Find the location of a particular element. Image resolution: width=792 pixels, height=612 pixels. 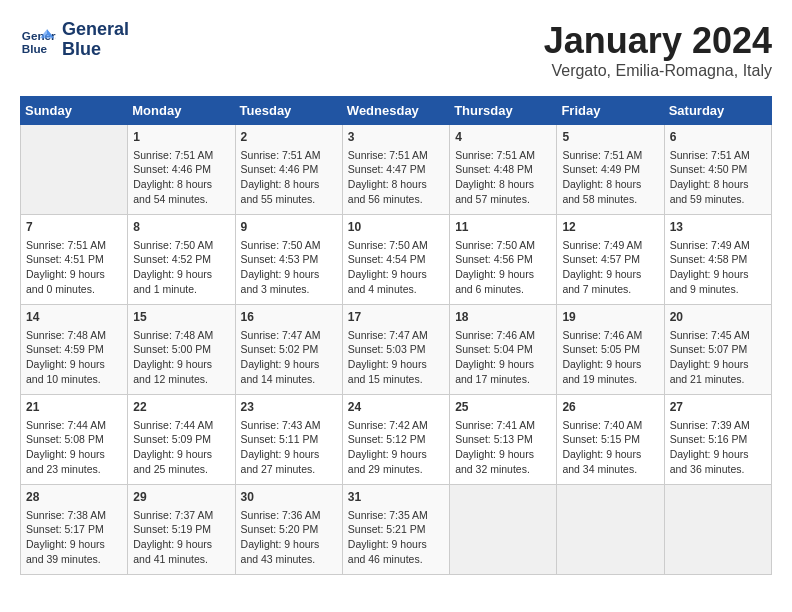

day-info-line: and 19 minutes. is located at coordinates (610, 380).